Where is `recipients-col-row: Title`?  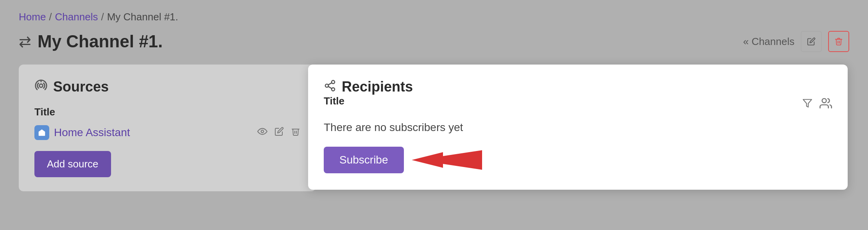
recipients-col-row: Title is located at coordinates (578, 105).